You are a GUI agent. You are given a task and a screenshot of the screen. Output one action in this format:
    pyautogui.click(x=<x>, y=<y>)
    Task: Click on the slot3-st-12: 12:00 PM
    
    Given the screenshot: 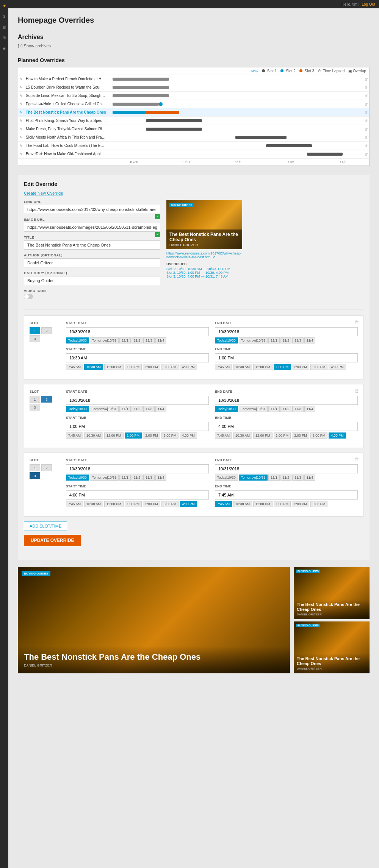 What is the action you would take?
    pyautogui.click(x=114, y=504)
    